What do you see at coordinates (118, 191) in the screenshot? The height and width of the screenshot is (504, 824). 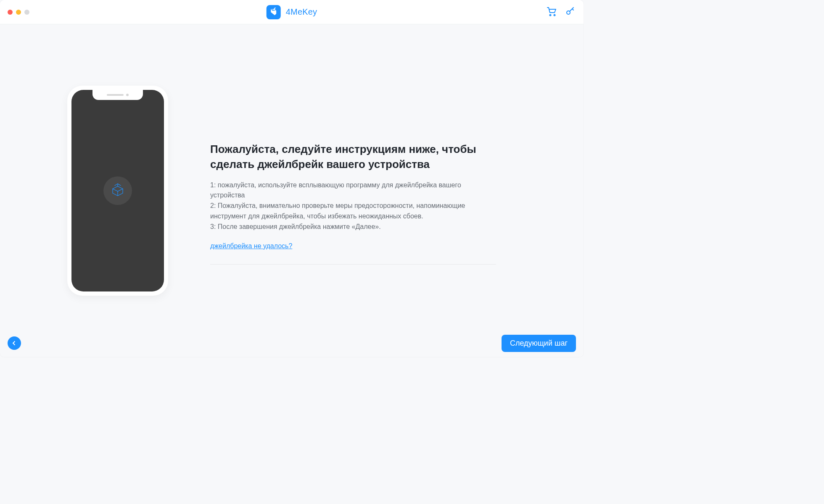 I see `phone-screen` at bounding box center [118, 191].